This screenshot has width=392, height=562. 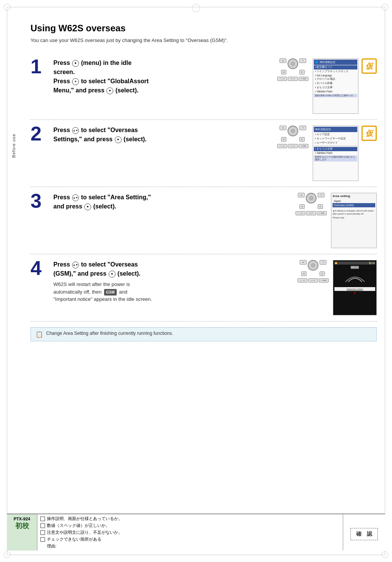 I want to click on bottom-middle-cell: 操作説明、画面が仕様とあっているか。 数値（スペック値）が正しいか。 注意文や説…, so click(x=190, y=532).